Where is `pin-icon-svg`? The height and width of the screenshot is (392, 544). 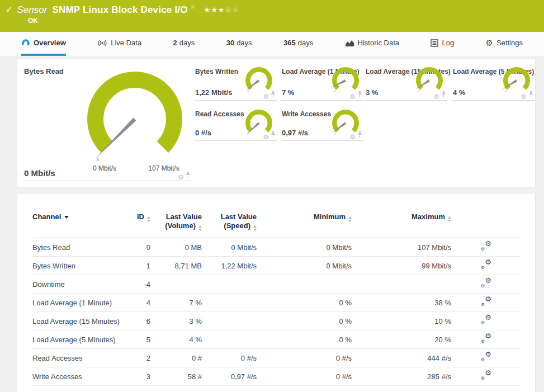 pin-icon-svg is located at coordinates (273, 95).